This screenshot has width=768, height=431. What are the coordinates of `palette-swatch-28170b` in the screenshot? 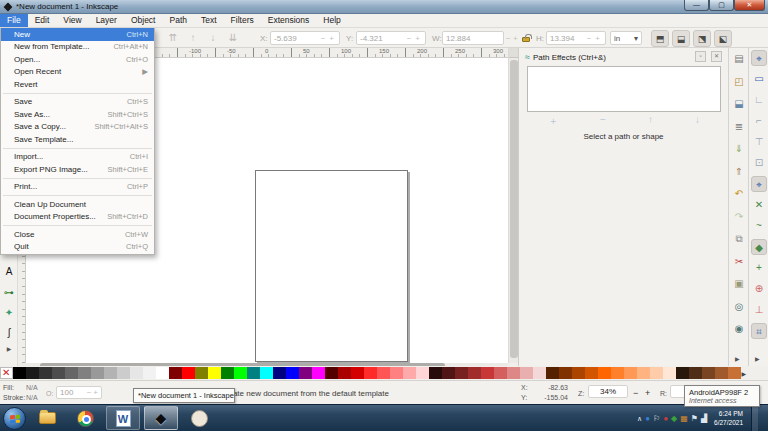 It's located at (682, 373).